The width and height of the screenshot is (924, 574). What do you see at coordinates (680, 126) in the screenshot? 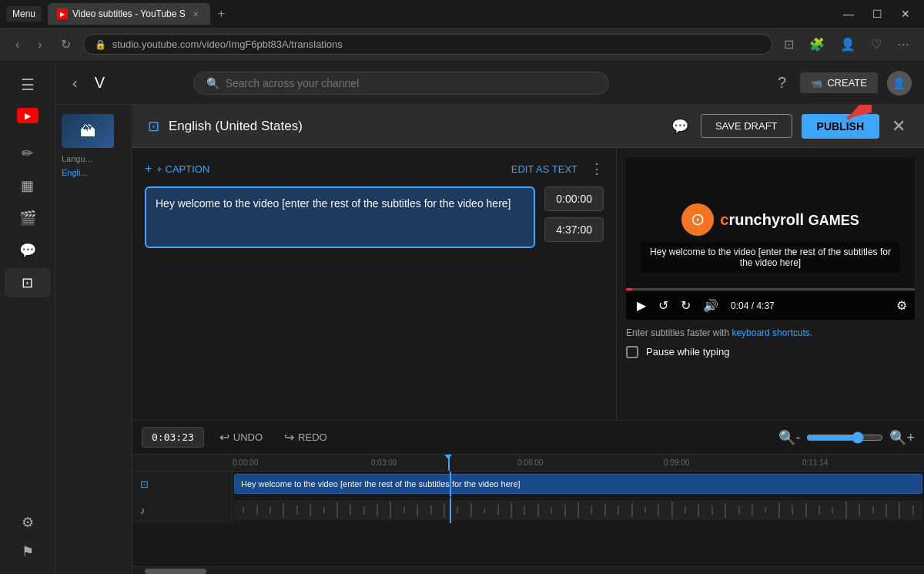
I see `dialog-message-button: 💬` at bounding box center [680, 126].